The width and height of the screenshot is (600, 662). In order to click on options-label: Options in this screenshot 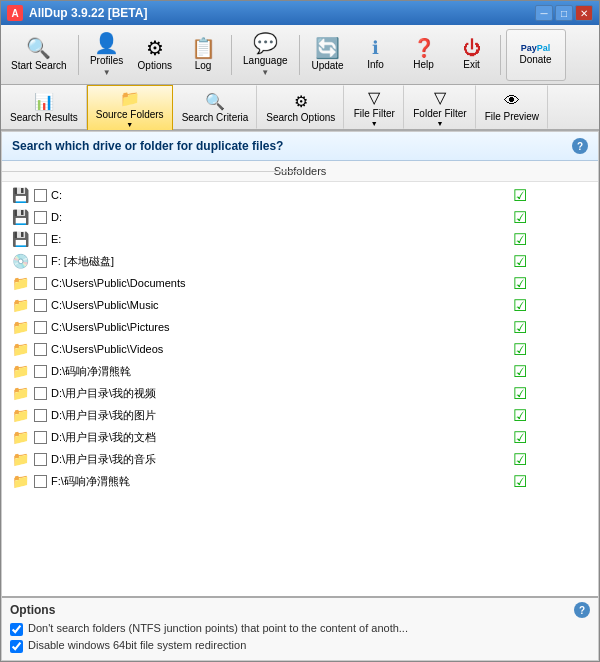, I will do `click(155, 66)`.